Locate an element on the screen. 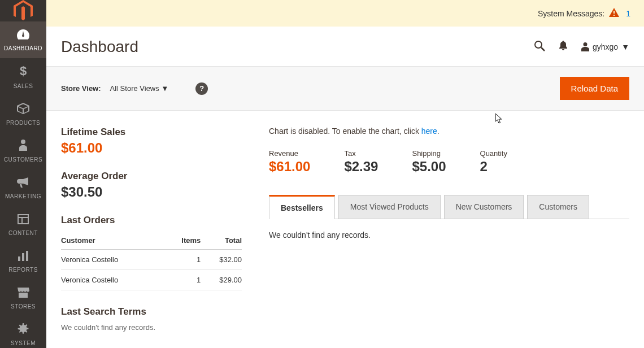 This screenshot has height=348, width=644. magento-logo is located at coordinates (23, 11).